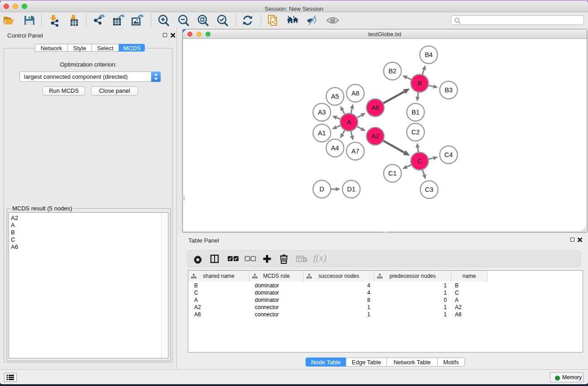 This screenshot has width=588, height=386. I want to click on svg-text: D1, so click(351, 189).